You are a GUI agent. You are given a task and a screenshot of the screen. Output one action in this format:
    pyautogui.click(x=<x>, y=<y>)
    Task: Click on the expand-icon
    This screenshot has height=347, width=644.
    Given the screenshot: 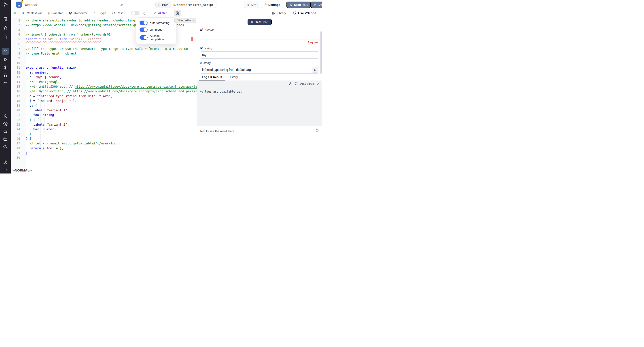 What is the action you would take?
    pyautogui.click(x=296, y=84)
    